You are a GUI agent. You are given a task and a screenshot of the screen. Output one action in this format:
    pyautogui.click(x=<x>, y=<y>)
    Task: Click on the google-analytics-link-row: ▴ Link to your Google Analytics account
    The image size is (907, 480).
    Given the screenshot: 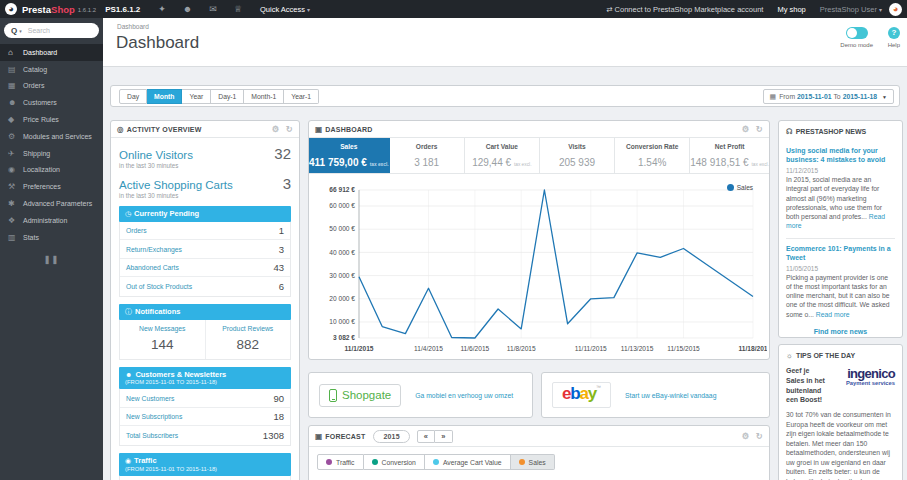 What is the action you would take?
    pyautogui.click(x=205, y=478)
    